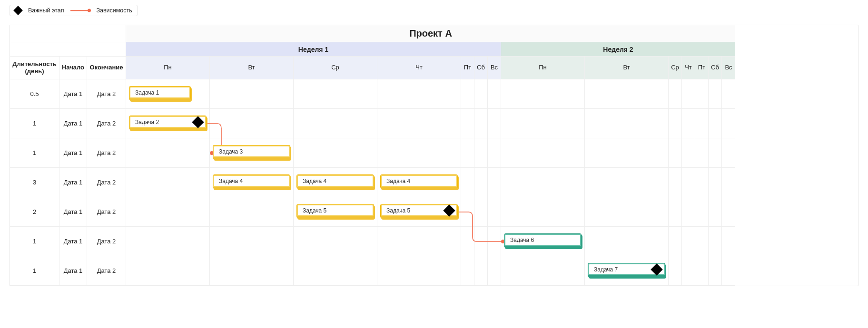 Image resolution: width=868 pixels, height=328 pixels. I want to click on day-cell: Задача 3, so click(252, 153).